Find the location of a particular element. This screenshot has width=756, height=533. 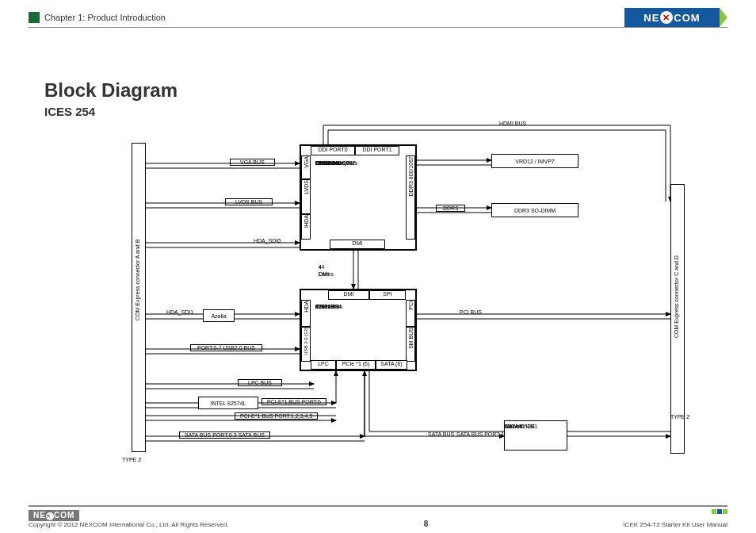

bus-hda-sdi1-label: HDA_SDI1 is located at coordinates (180, 313).